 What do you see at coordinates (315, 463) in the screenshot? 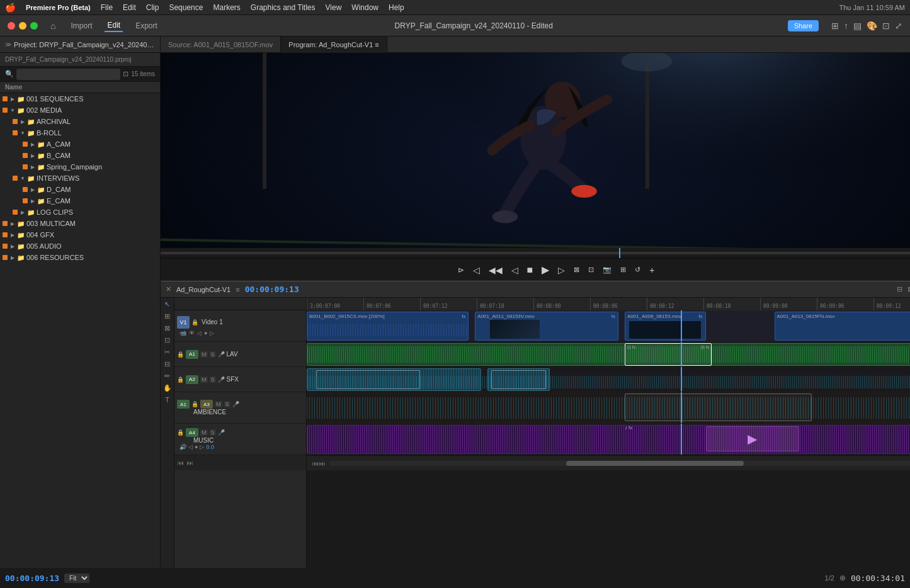
I see `timeline-go-start-icon: ⏮` at bounding box center [315, 463].